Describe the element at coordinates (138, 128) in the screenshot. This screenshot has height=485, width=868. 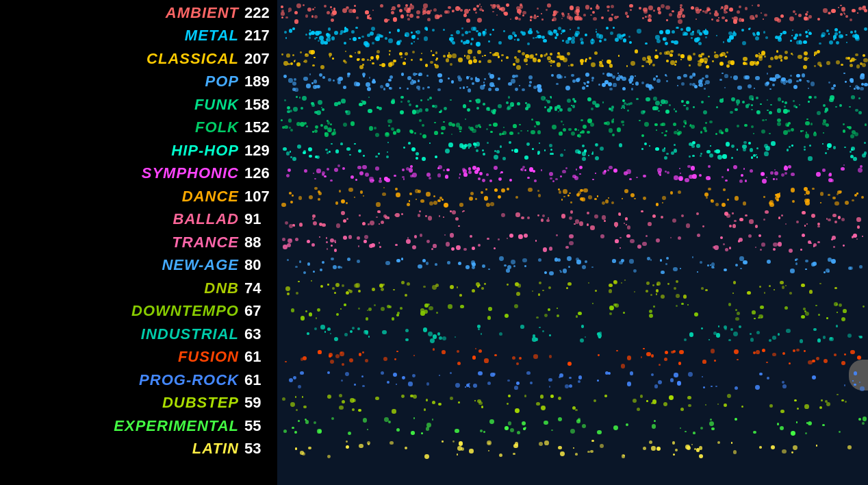
I see `legend-row-folk: FOLK152` at that location.